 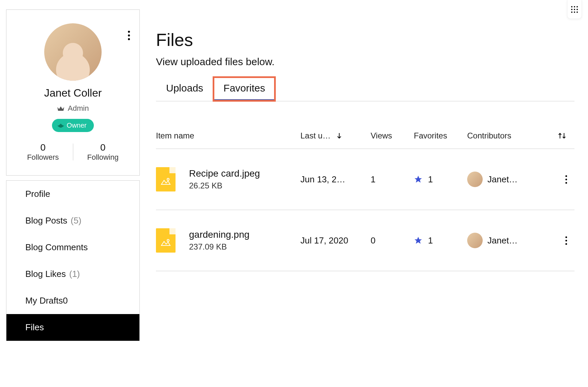 I want to click on avatar, so click(x=73, y=52).